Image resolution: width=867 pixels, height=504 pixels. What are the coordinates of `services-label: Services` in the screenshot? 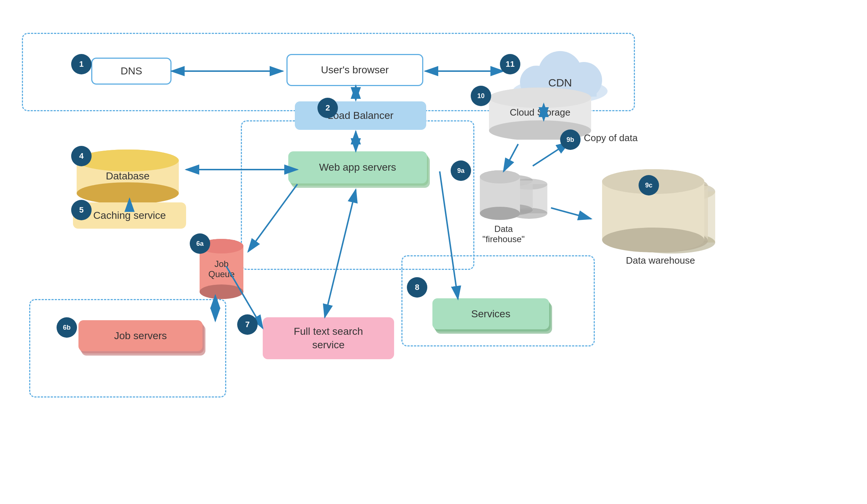 It's located at (490, 314).